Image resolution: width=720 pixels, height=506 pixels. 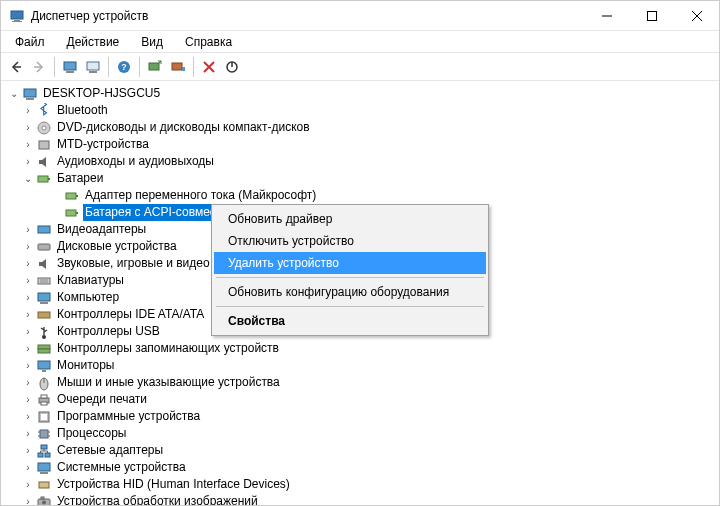 I want to click on tree-node: ›DVD-дисководы и дисководы компакт-диско…, so click(x=370, y=128).